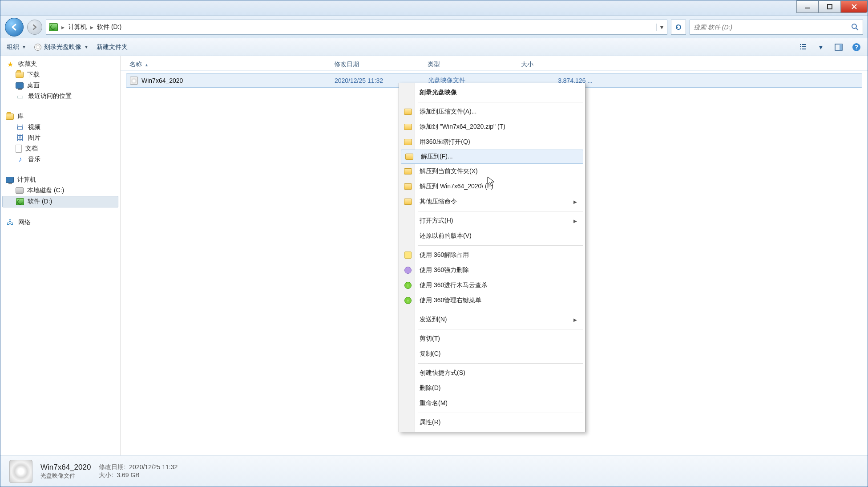 The height and width of the screenshot is (487, 868). What do you see at coordinates (492, 112) in the screenshot?
I see `ctx-add-archive: 添加到压缩文件(A)...` at bounding box center [492, 112].